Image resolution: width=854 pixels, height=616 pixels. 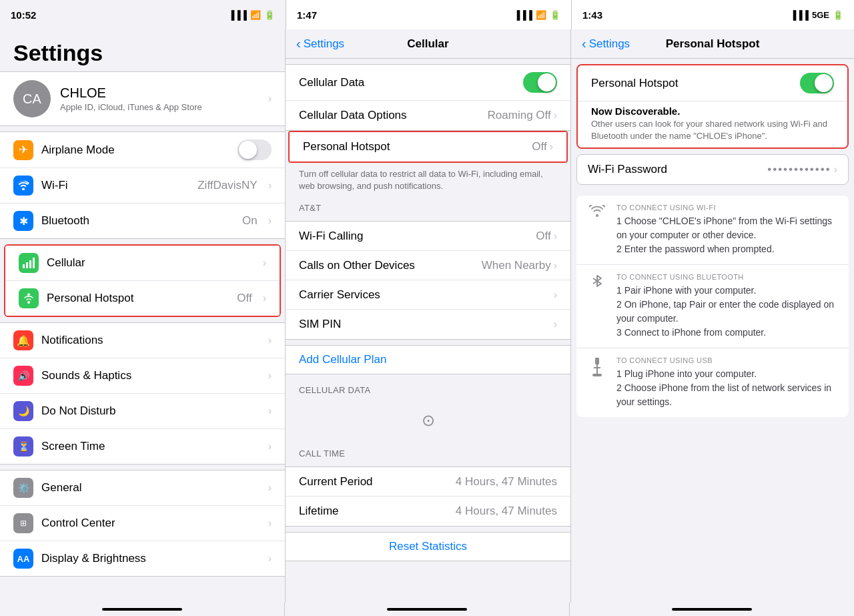 What do you see at coordinates (838, 15) in the screenshot?
I see `battery-icon-hotspot: 🔋` at bounding box center [838, 15].